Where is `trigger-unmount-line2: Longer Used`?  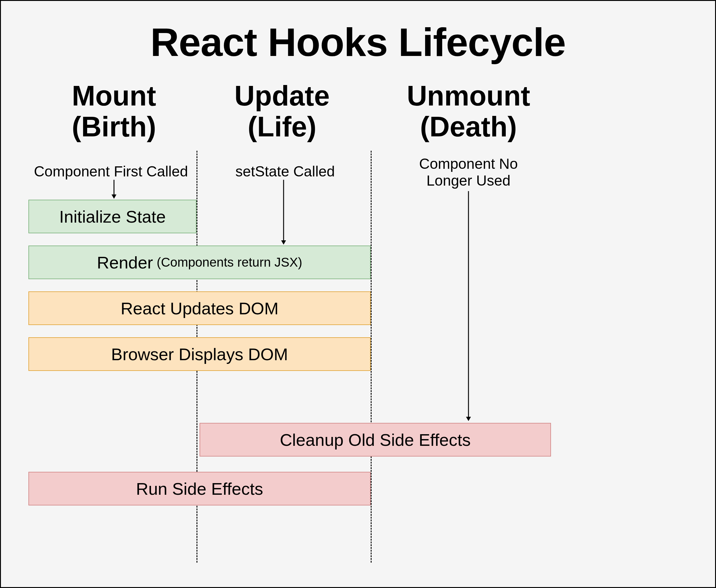
trigger-unmount-line2: Longer Used is located at coordinates (469, 181).